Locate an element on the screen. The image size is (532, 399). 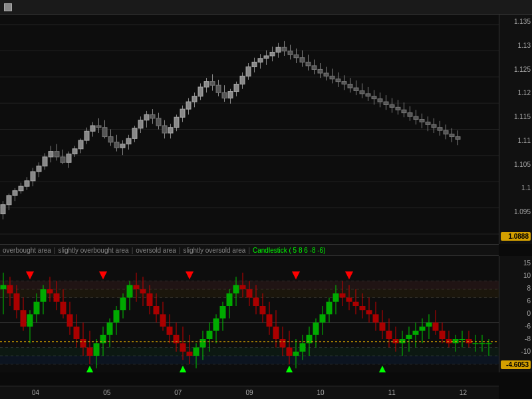
indicator-legend: overbought area | slightly overbought ar… is located at coordinates (249, 250).